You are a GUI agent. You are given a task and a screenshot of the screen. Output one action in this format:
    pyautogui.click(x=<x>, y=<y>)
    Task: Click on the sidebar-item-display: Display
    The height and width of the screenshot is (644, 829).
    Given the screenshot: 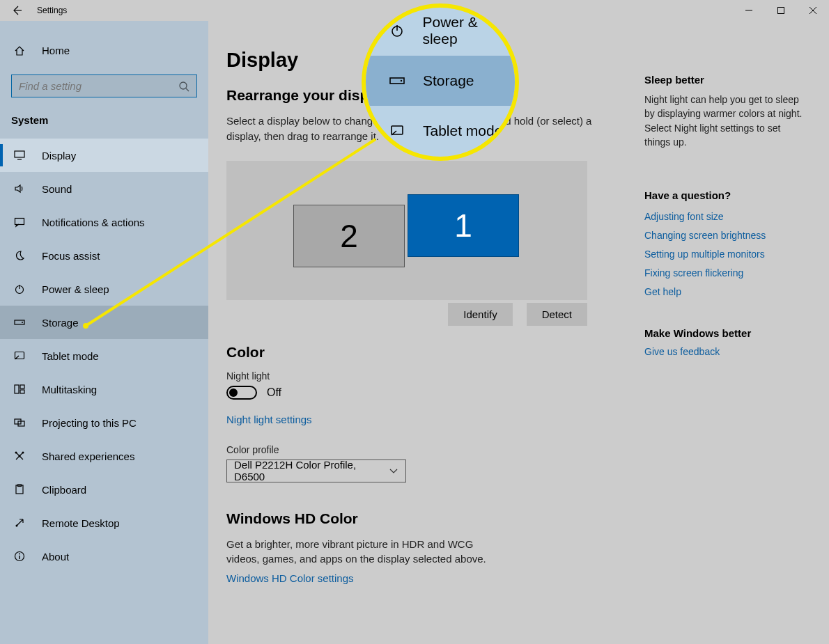 What is the action you would take?
    pyautogui.click(x=104, y=155)
    